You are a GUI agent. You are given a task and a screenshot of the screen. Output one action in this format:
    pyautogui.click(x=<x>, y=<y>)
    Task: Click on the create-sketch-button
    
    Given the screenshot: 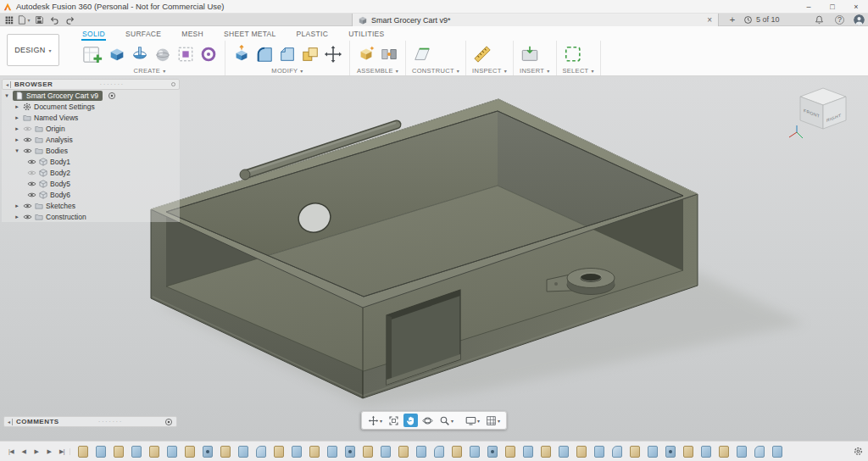 What is the action you would take?
    pyautogui.click(x=92, y=54)
    